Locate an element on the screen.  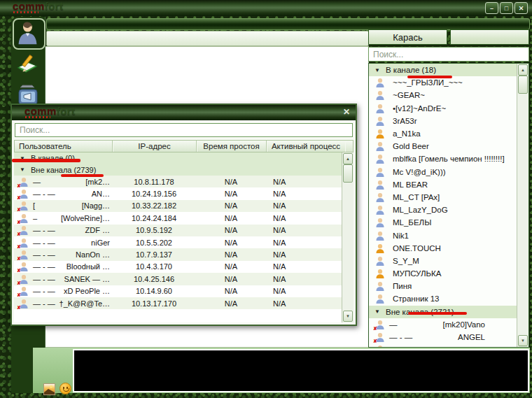
sidebar-search-input: Поиск... is located at coordinates (449, 55).